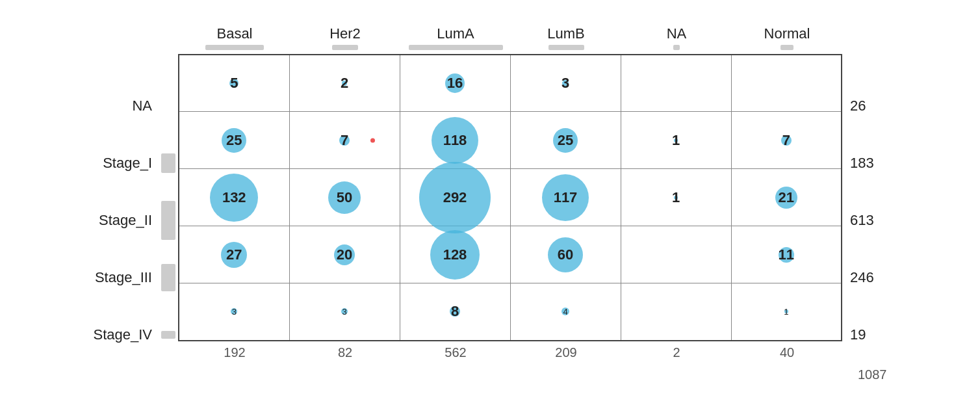 The height and width of the screenshot is (407, 980). I want to click on cell-value: 27, so click(234, 255).